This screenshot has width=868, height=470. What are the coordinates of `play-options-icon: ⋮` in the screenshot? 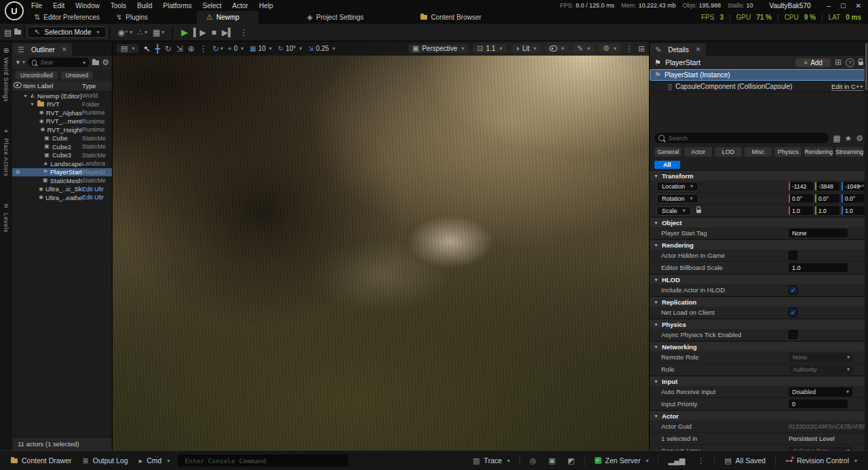 It's located at (243, 33).